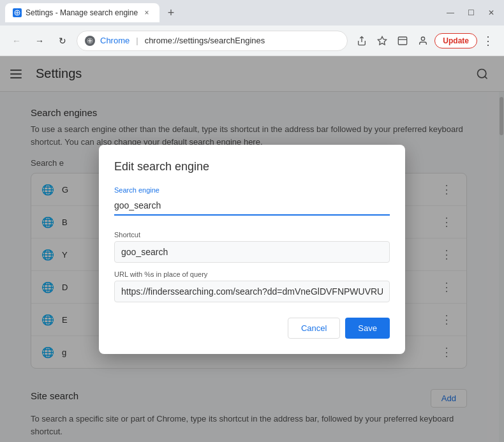 The width and height of the screenshot is (504, 442). Describe the element at coordinates (252, 291) in the screenshot. I see `url-input` at that location.